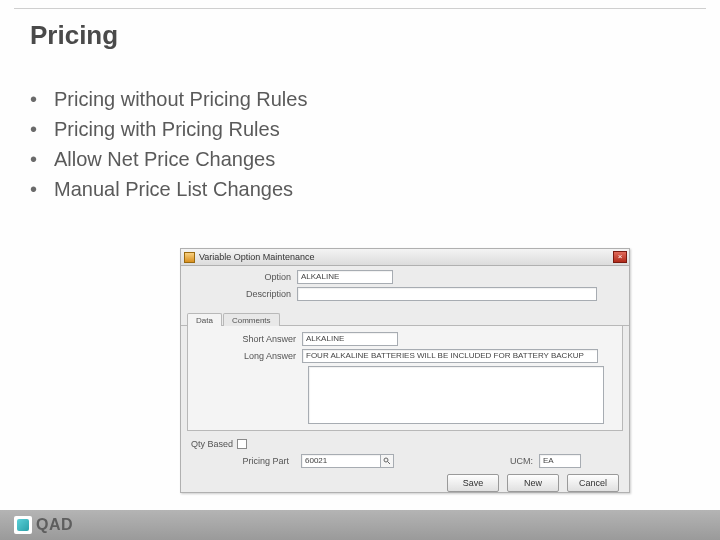 The image size is (720, 540). Describe the element at coordinates (164, 159) in the screenshot. I see `bullet-text: Allow Net Price Changes` at that location.